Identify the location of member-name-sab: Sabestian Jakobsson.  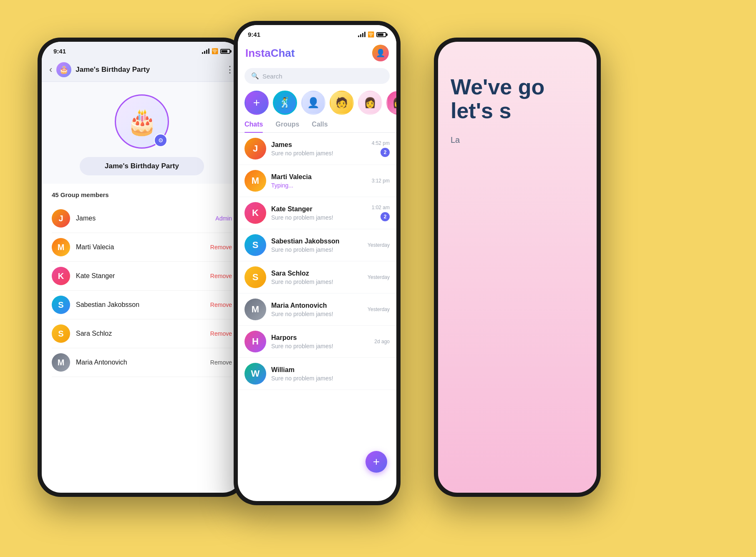
(140, 305).